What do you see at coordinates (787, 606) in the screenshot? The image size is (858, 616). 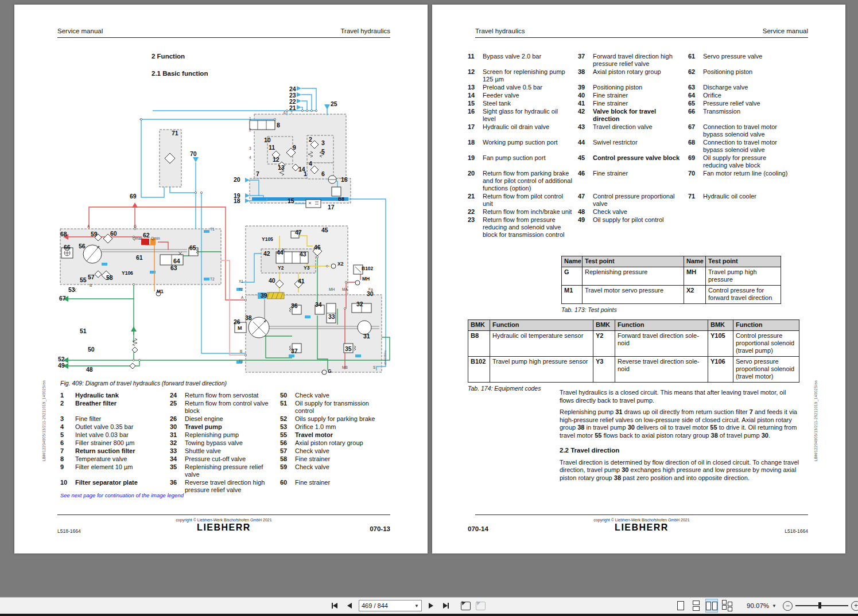 I see `zoom-out-button: −` at bounding box center [787, 606].